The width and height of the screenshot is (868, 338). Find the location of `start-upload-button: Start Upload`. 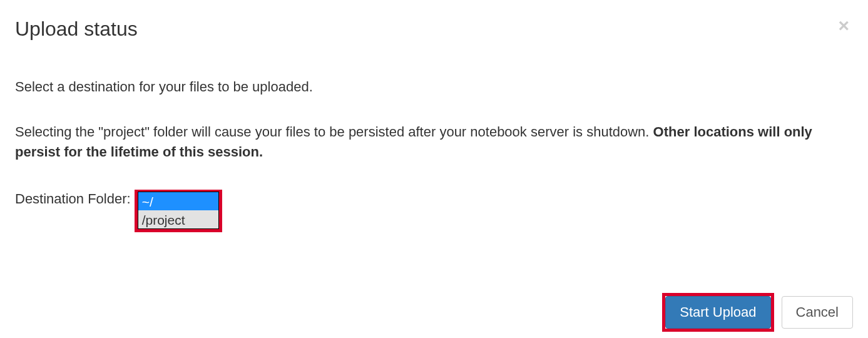

start-upload-button: Start Upload is located at coordinates (718, 312).